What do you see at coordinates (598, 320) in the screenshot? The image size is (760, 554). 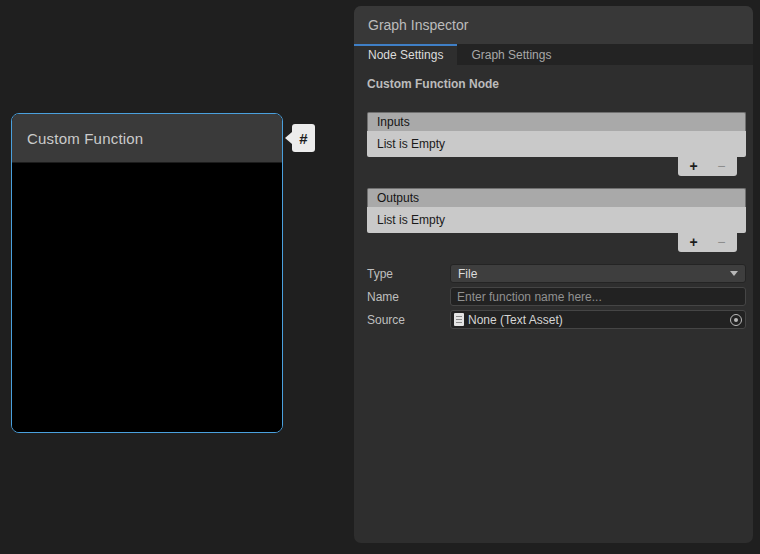 I see `source-object-field: None (Text Asset)` at bounding box center [598, 320].